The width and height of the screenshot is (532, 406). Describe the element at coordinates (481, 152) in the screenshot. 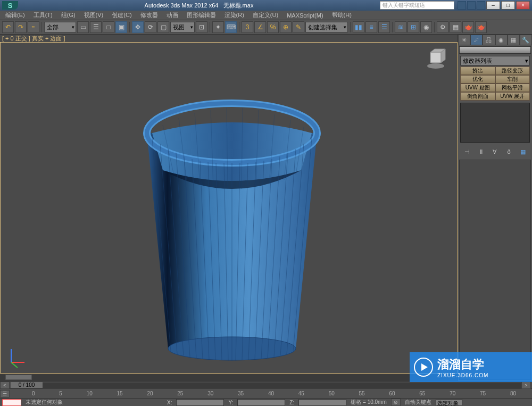

I see `show-result-button: Ⅱ` at that location.